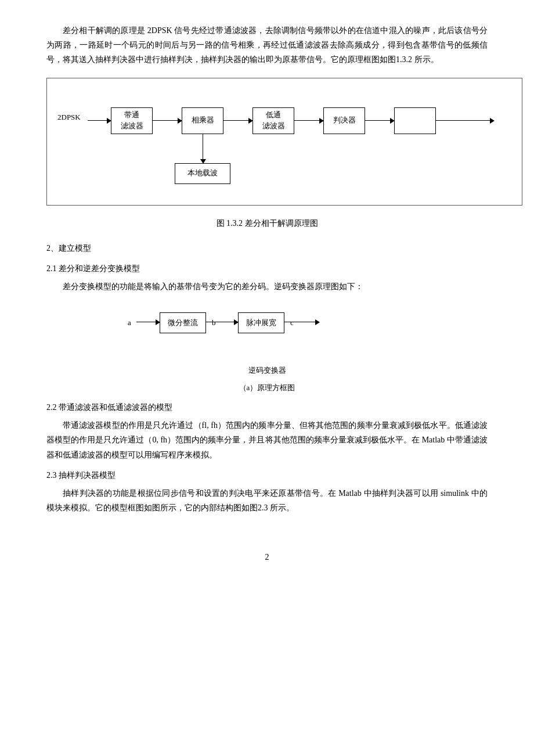 The height and width of the screenshot is (756, 534). What do you see at coordinates (267, 268) in the screenshot?
I see `section21-title: 2.1 差分和逆差分变换模型` at bounding box center [267, 268].